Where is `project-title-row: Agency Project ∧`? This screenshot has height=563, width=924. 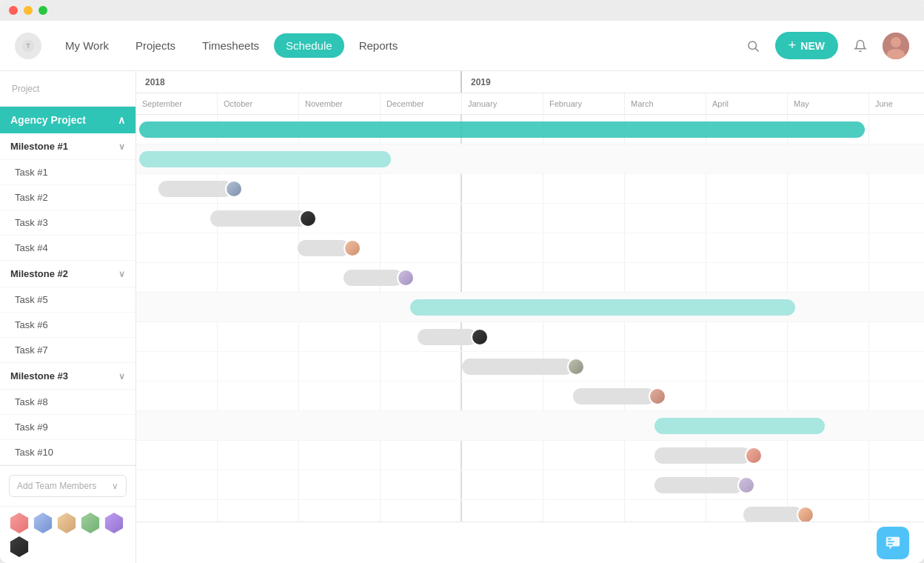
project-title-row: Agency Project ∧ is located at coordinates (68, 120).